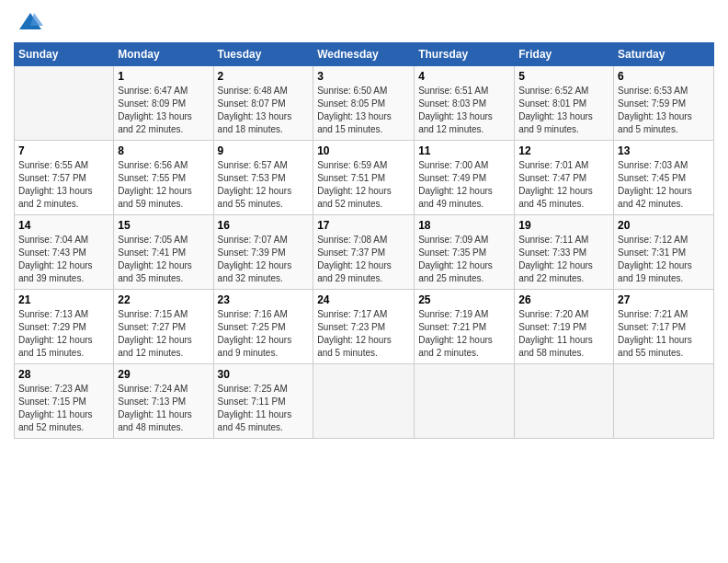 This screenshot has height=563, width=728. What do you see at coordinates (564, 55) in the screenshot?
I see `header-friday: Friday` at bounding box center [564, 55].